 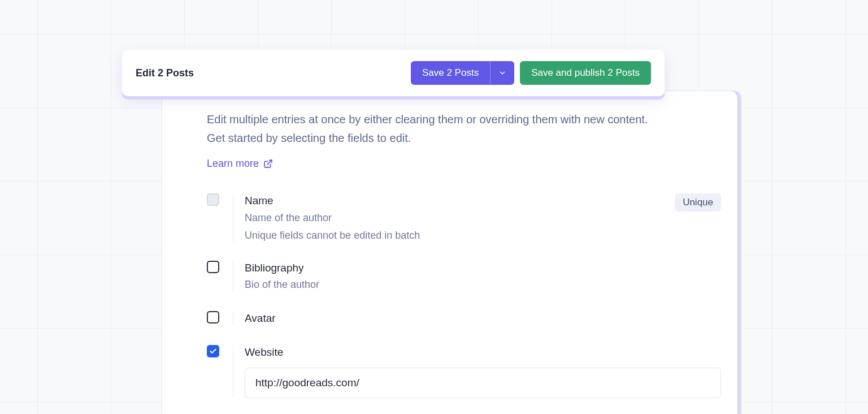 What do you see at coordinates (464, 217) in the screenshot?
I see `field-row-name: Name Name of the author Unique fields ca…` at bounding box center [464, 217].